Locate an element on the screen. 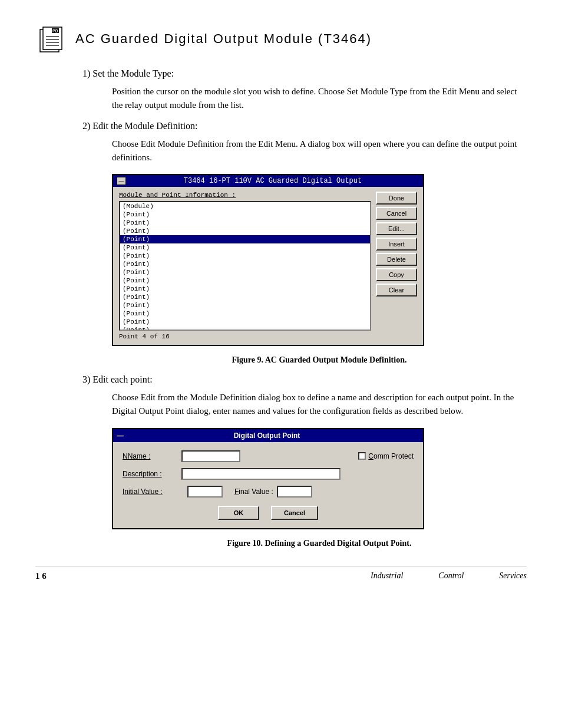  svg-text: PD is located at coordinates (55, 31).